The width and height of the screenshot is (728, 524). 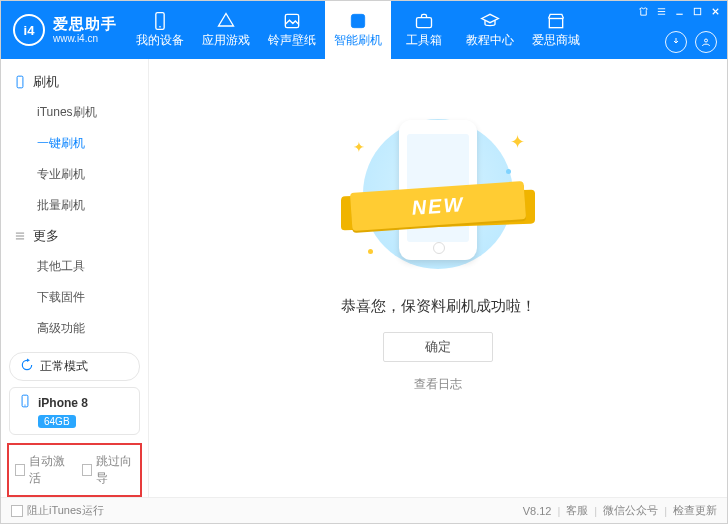 I want to click on sidebar-item-pro-flash: 专业刷机, so click(x=74, y=174).